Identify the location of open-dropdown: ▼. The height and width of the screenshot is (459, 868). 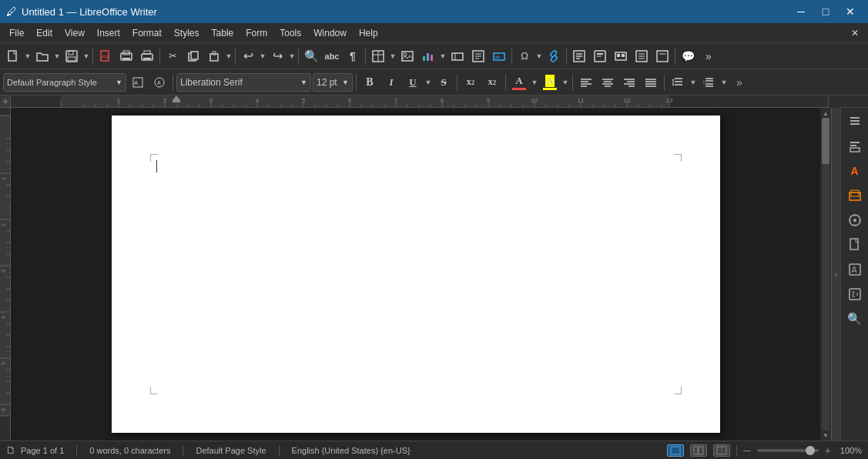
(28, 56).